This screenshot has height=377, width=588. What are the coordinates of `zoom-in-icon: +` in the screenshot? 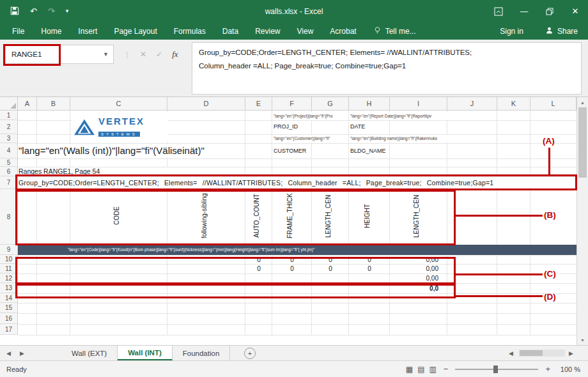 It's located at (548, 369).